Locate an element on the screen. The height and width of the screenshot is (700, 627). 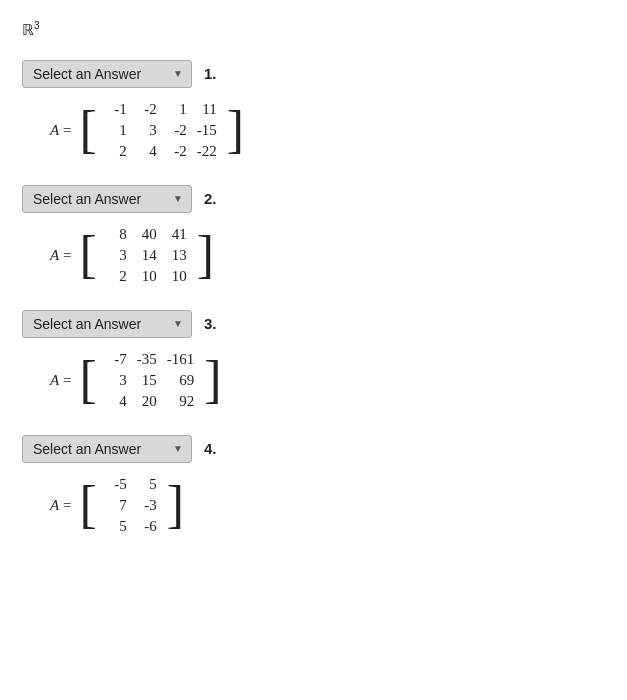
question-text: ℝ3 is located at coordinates (314, 30).